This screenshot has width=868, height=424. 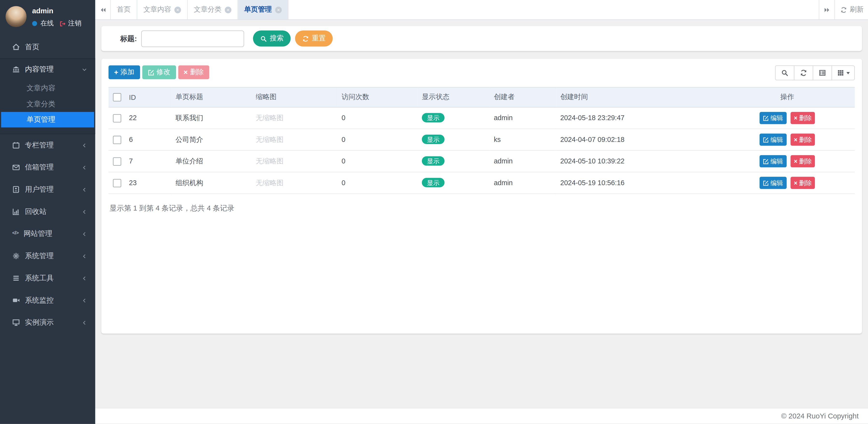 What do you see at coordinates (16, 300) in the screenshot?
I see `video-icon` at bounding box center [16, 300].